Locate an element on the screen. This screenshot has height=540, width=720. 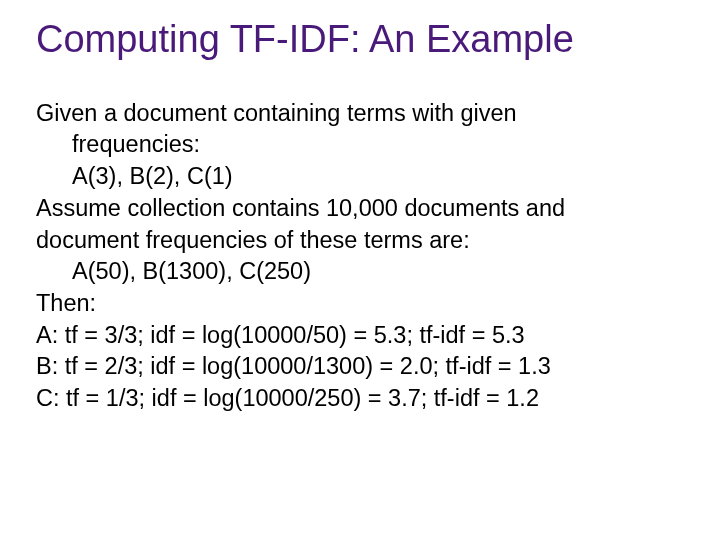
text-line: A(50), B(1300), C(250) is located at coordinates (360, 272).